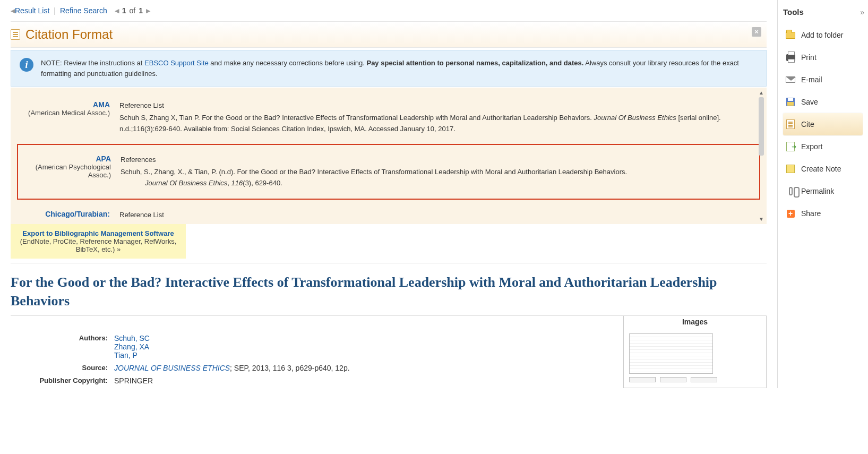 The height and width of the screenshot is (454, 868). Describe the element at coordinates (389, 68) in the screenshot. I see `note-box: i NOTE: Review the instructions at EBSCO…` at that location.